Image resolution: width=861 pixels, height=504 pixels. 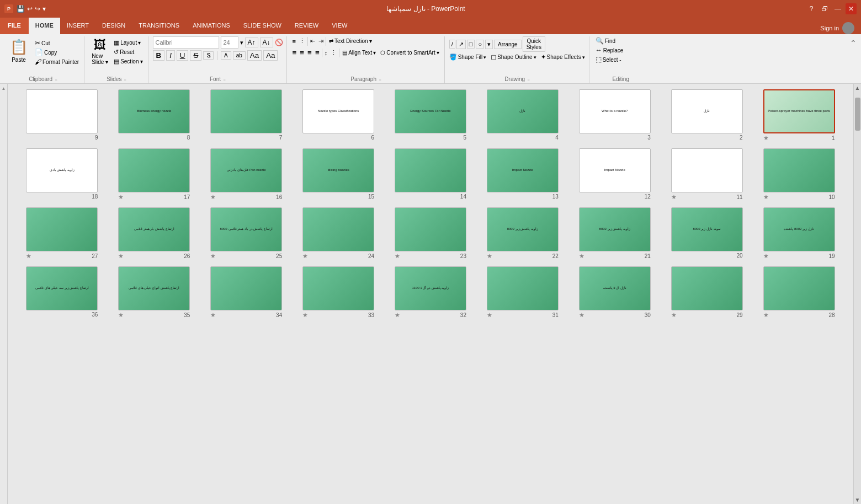 I want to click on save-icon: 💾, so click(x=21, y=9).